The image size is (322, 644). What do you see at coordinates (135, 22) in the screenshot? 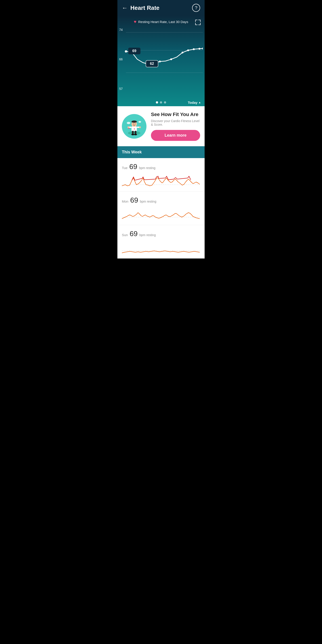
I see `heart-icon: ♥` at bounding box center [135, 22].